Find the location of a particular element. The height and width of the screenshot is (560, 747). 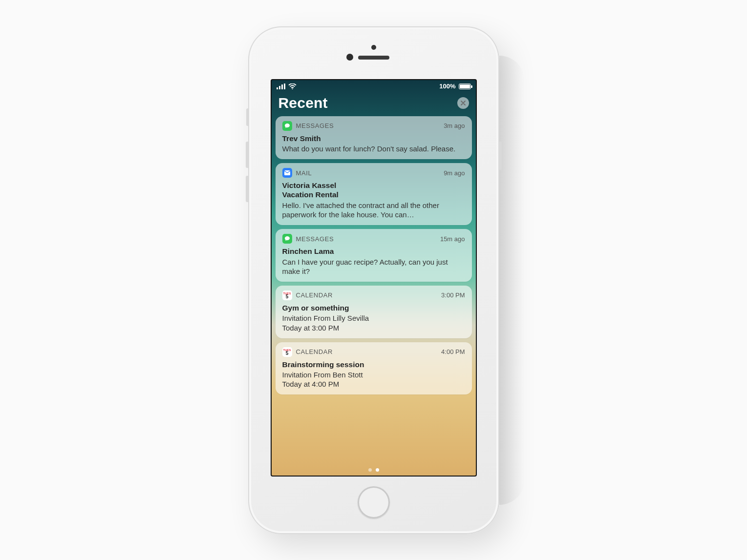

notification-card: MAIL 9m ago Victoria Kassel Vacation Ren… is located at coordinates (374, 194).